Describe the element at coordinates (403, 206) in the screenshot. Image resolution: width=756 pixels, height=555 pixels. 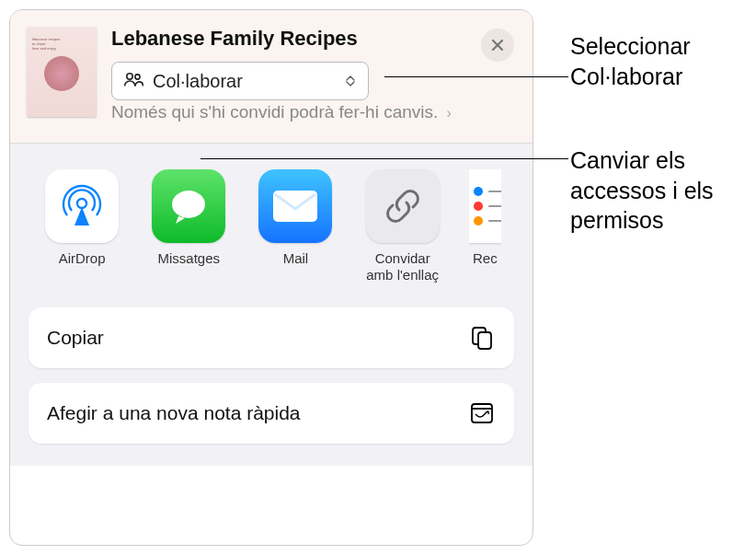
I see `link-icon` at that location.